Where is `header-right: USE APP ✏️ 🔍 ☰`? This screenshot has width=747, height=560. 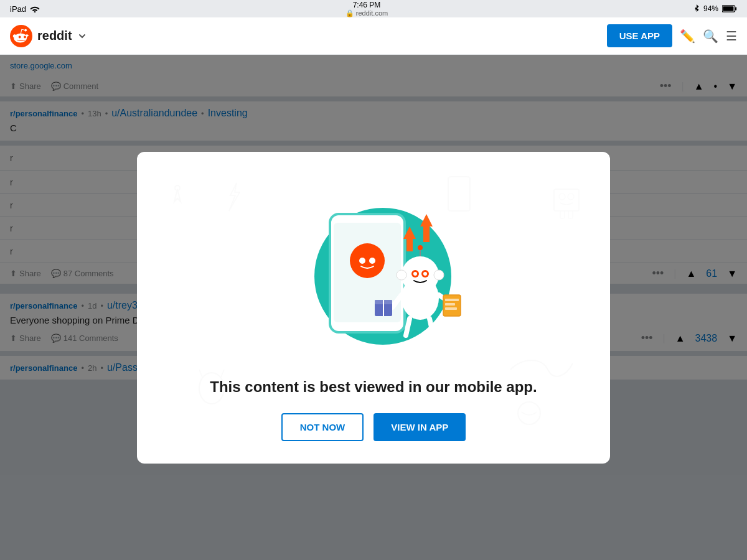 header-right: USE APP ✏️ 🔍 ☰ is located at coordinates (672, 36).